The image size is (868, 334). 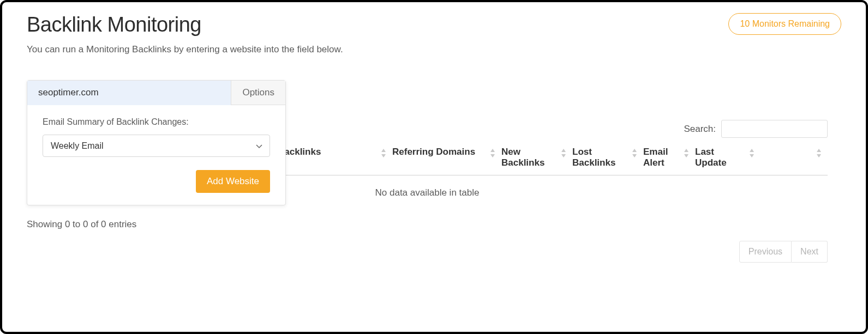 What do you see at coordinates (783, 252) in the screenshot?
I see `pagination: Previous Next` at bounding box center [783, 252].